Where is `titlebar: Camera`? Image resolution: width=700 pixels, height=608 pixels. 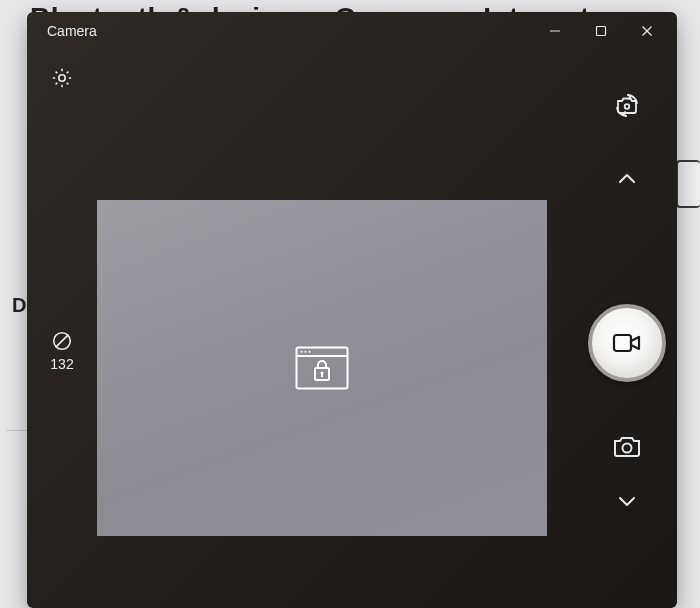 titlebar: Camera is located at coordinates (352, 31).